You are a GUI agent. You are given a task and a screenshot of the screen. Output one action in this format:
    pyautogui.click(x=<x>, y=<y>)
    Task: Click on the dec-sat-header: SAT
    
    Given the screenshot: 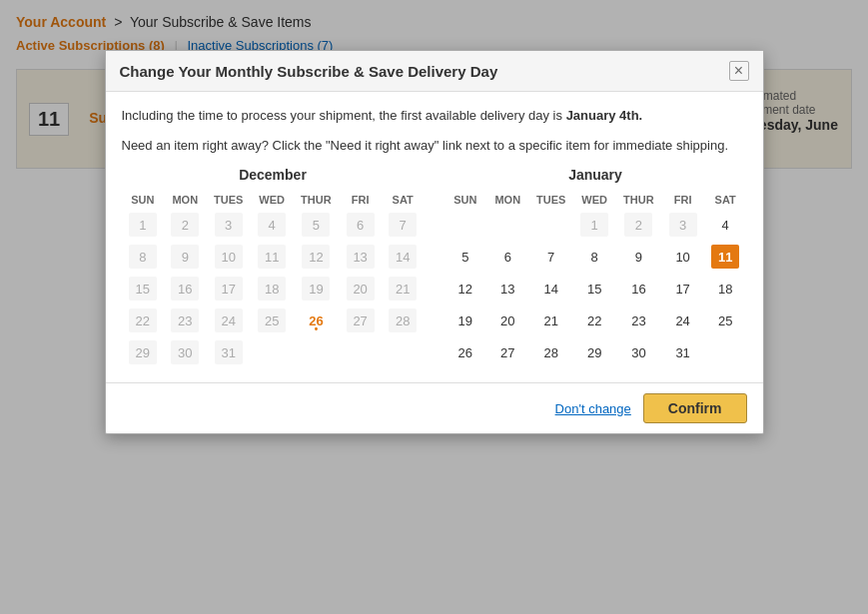 What is the action you would take?
    pyautogui.click(x=404, y=200)
    